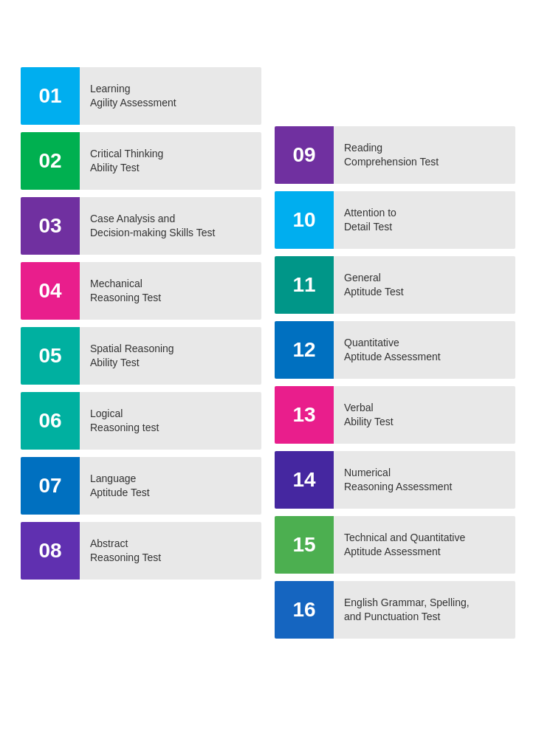 The image size is (536, 756). Describe the element at coordinates (304, 610) in the screenshot. I see `card-16-number: 16` at that location.